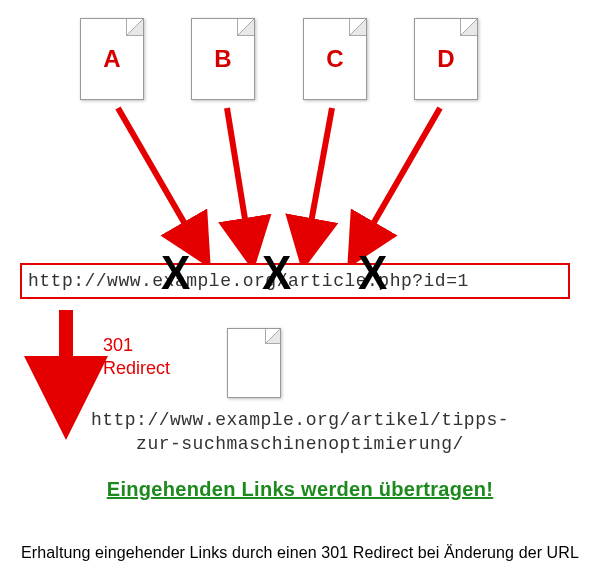 Image resolution: width=600 pixels, height=564 pixels. I want to click on source-doc-b: B, so click(223, 59).